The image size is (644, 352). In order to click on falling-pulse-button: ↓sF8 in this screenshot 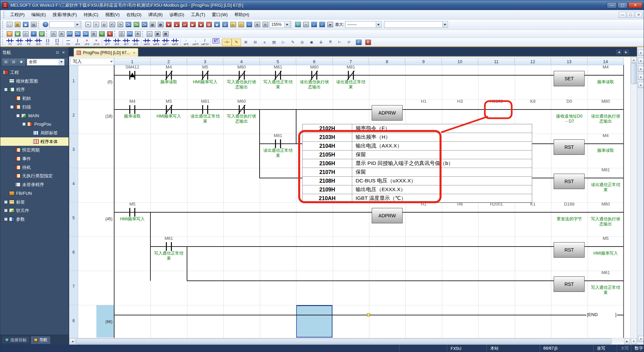, I will do `click(117, 42)`.